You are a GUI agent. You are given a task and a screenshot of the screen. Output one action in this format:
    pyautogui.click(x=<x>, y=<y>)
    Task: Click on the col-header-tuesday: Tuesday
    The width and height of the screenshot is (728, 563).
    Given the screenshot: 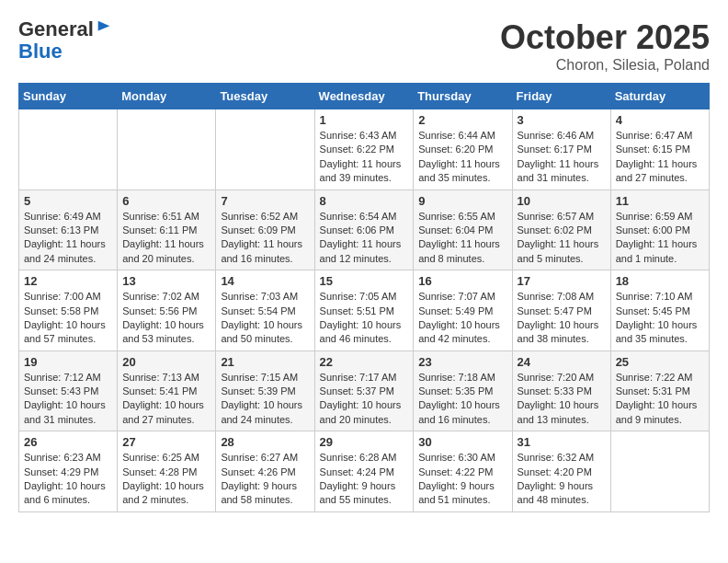 What is the action you would take?
    pyautogui.click(x=265, y=97)
    